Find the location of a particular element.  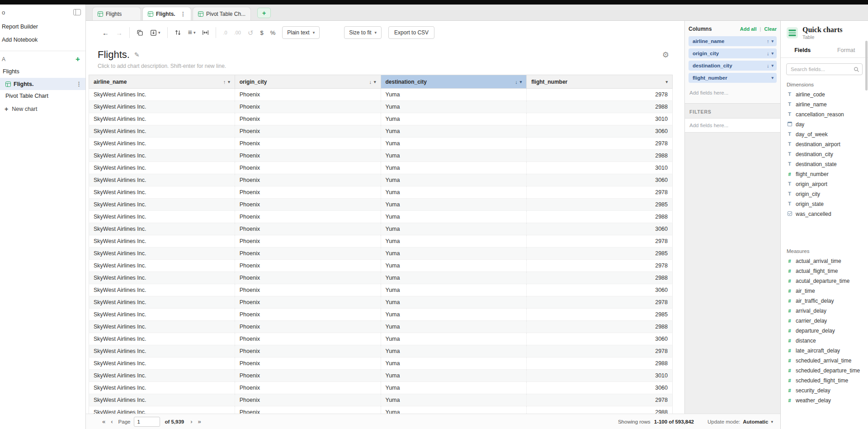

clear-link: Clear is located at coordinates (770, 29).